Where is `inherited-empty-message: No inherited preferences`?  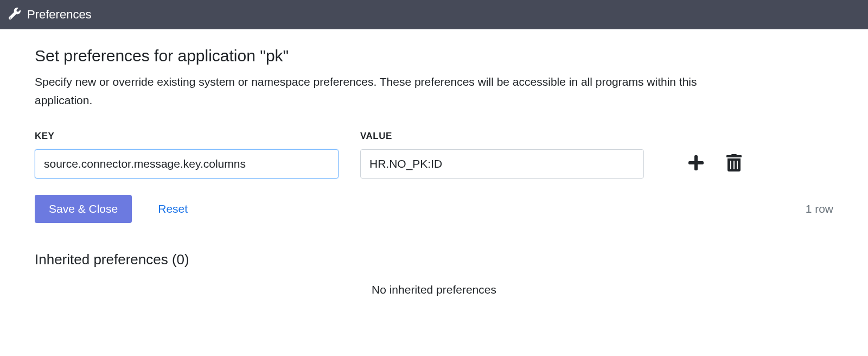
inherited-empty-message: No inherited preferences is located at coordinates (434, 290).